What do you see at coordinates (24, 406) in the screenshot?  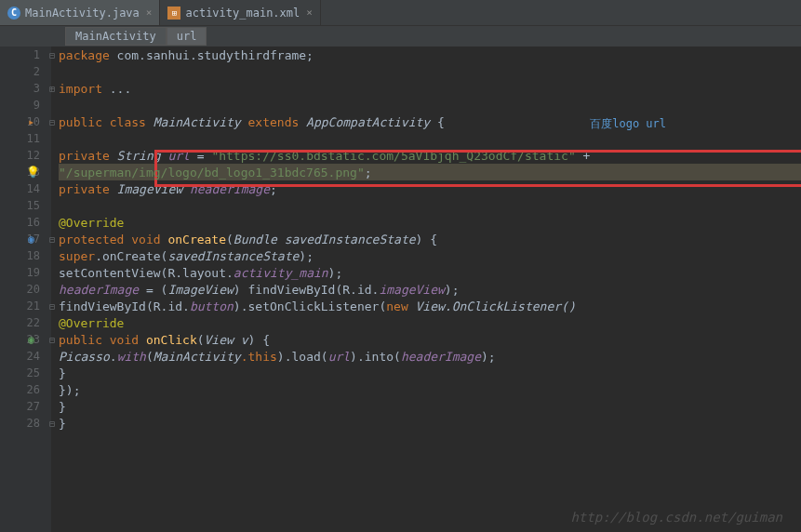 I see `line-number: 27` at bounding box center [24, 406].